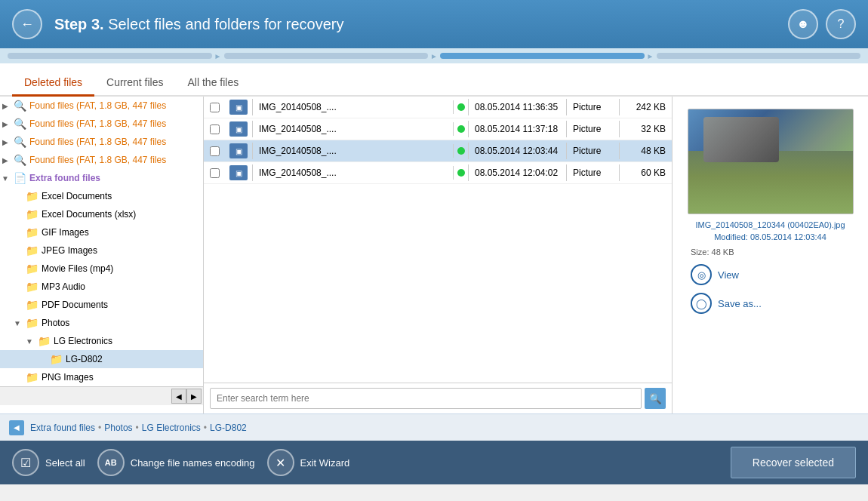  What do you see at coordinates (438, 398) in the screenshot?
I see `search-bar: 🔍` at bounding box center [438, 398].